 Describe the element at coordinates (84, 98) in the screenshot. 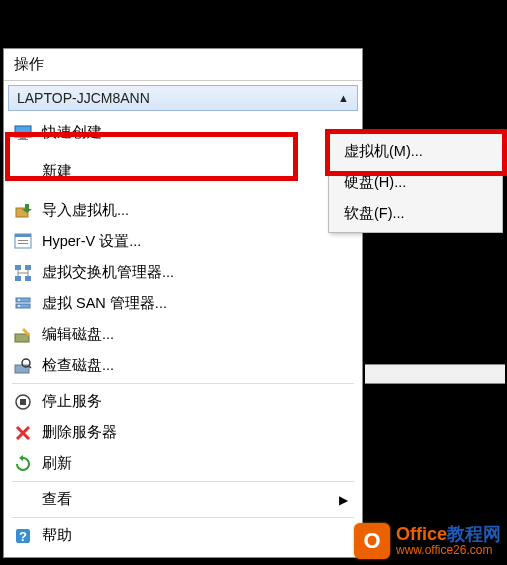

I see `section-label: LAPTOP-JJCM8ANN` at that location.